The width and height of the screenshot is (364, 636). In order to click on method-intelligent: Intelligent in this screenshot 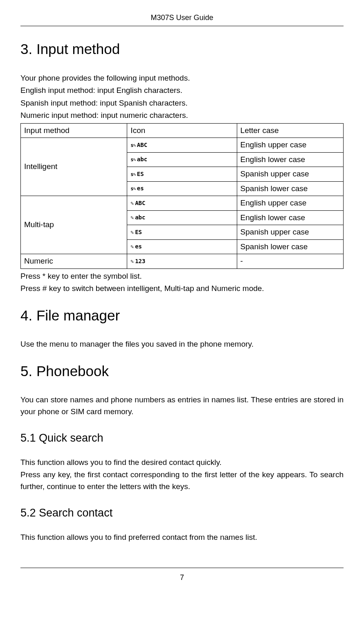, I will do `click(74, 167)`.